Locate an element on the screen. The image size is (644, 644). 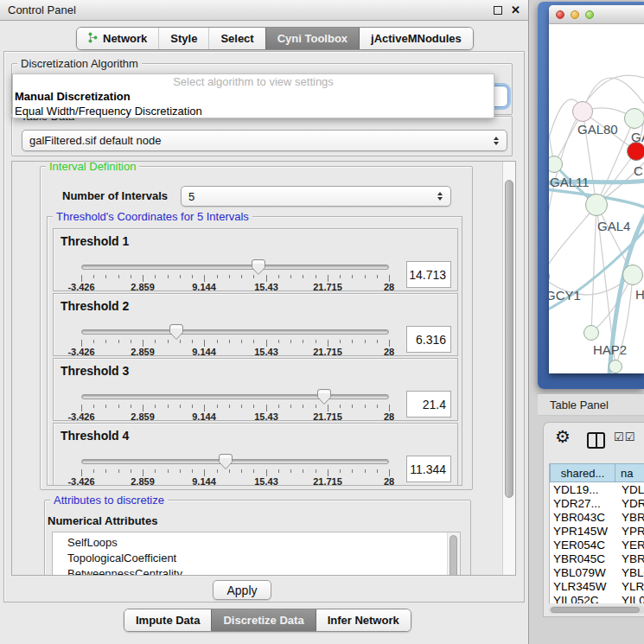
threshold-label: Threshold 1 is located at coordinates (95, 241).